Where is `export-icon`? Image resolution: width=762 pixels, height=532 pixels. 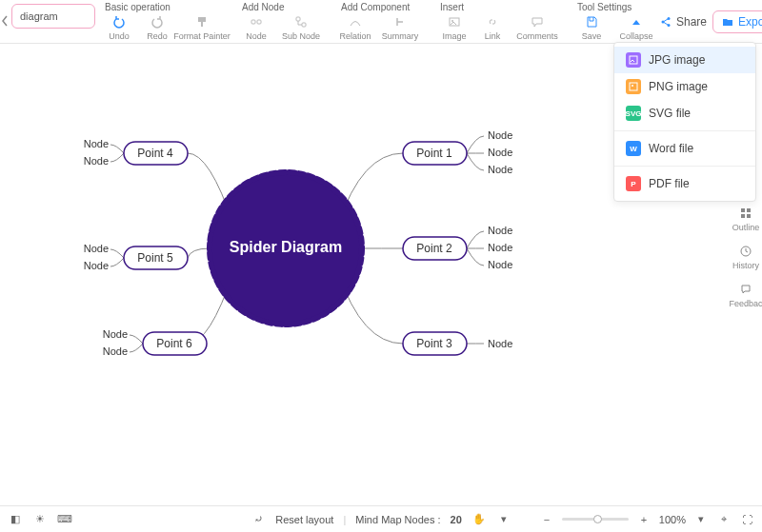
export-icon is located at coordinates (728, 22).